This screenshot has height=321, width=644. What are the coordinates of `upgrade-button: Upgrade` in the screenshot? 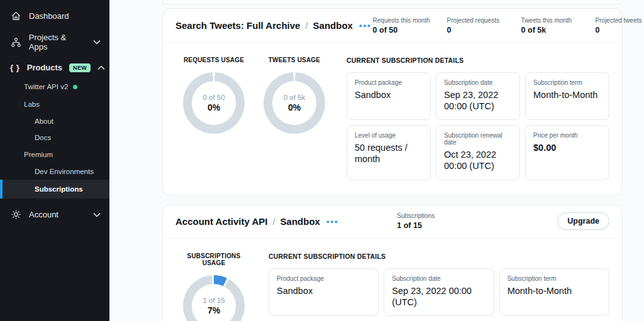 It's located at (584, 221).